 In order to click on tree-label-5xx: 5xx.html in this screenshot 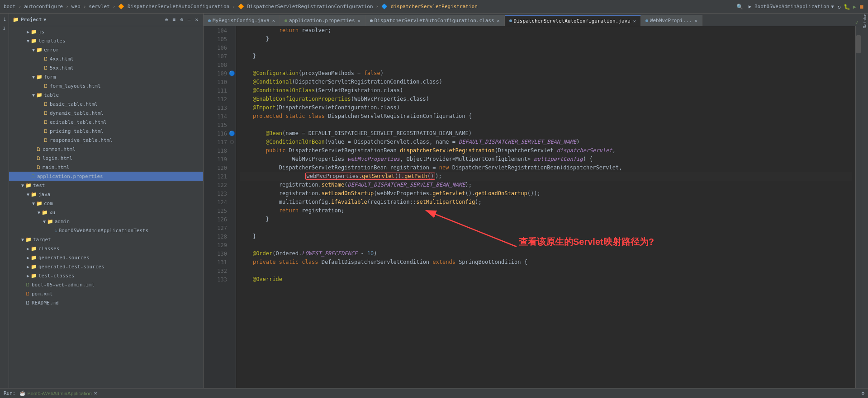, I will do `click(62, 68)`.